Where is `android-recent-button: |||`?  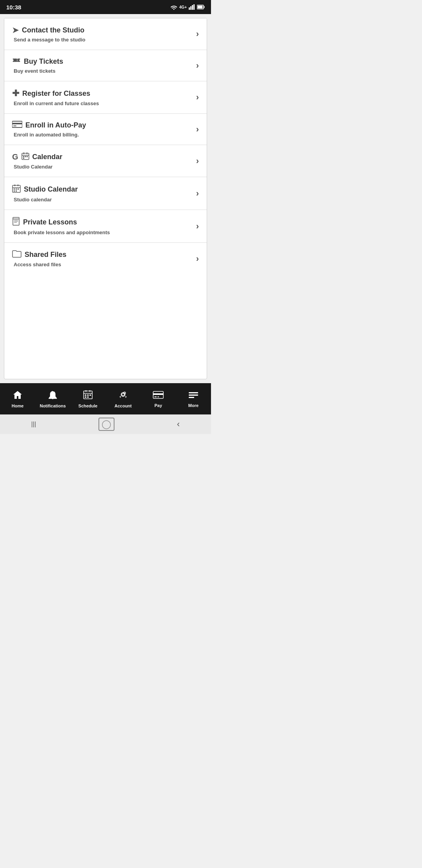 android-recent-button: ||| is located at coordinates (34, 424).